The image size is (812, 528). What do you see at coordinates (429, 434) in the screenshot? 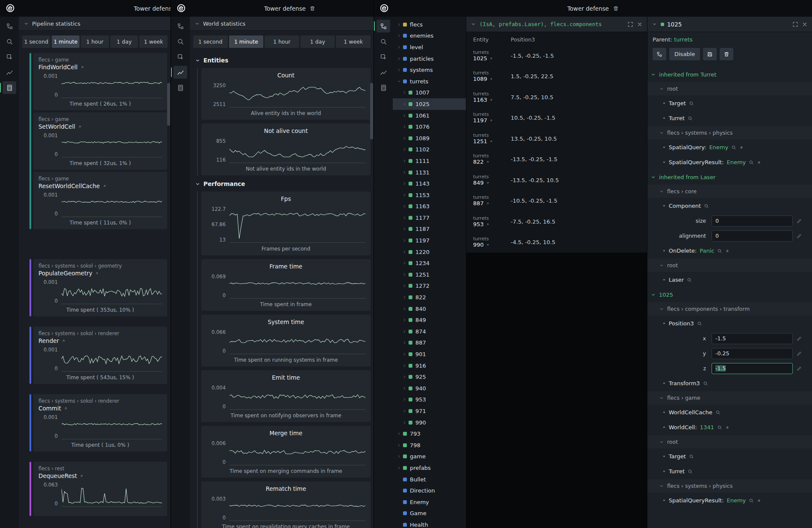
I see `tree-item-793: 793` at bounding box center [429, 434].